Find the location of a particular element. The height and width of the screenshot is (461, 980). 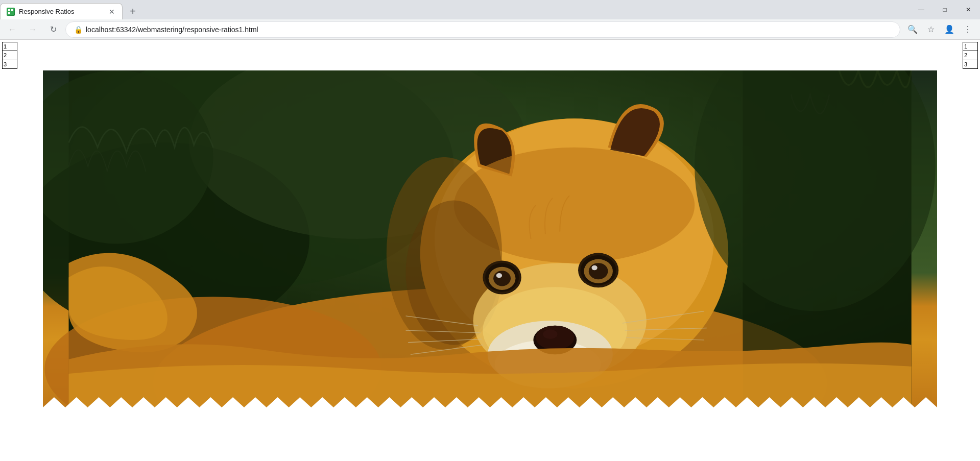

close-button: ✕ is located at coordinates (968, 10).